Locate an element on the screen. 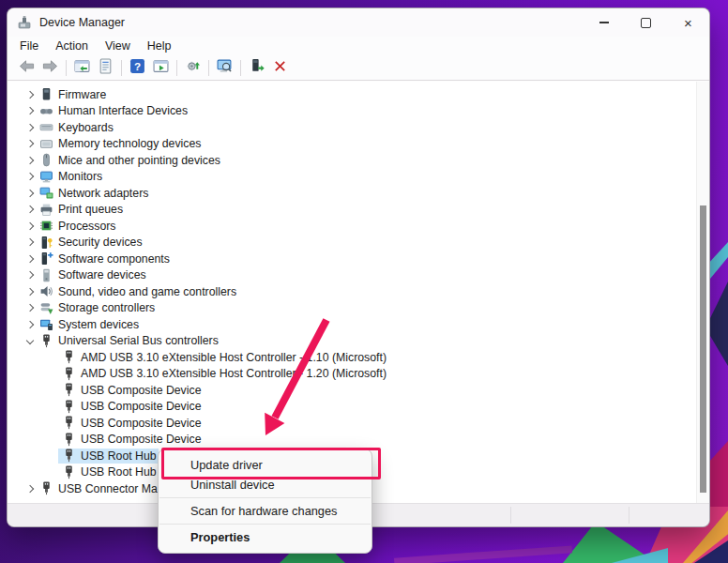  tree-item: Keyboards is located at coordinates (353, 128).